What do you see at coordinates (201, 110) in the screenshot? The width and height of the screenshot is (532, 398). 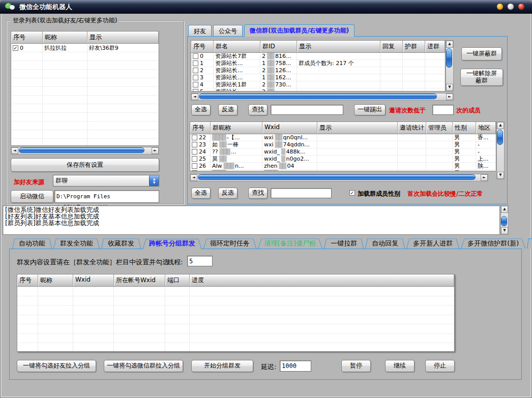 I see `group-select-all-button: 全选` at bounding box center [201, 110].